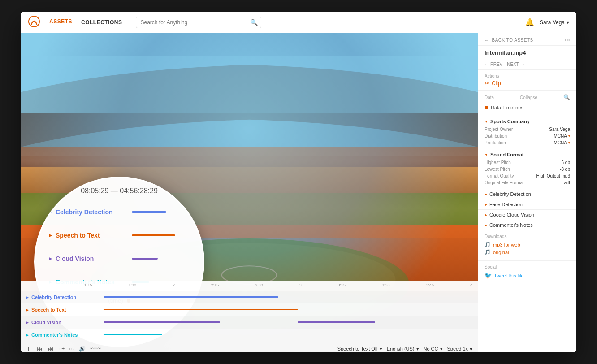 This screenshot has width=597, height=364. What do you see at coordinates (527, 162) in the screenshot?
I see `highest-pitch-row: Highest Pitch 6 db` at bounding box center [527, 162].